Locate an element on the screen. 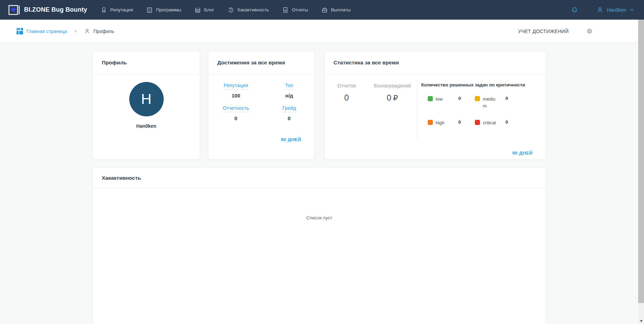 The image size is (644, 324). profile-card: Профиль H Han0ken is located at coordinates (146, 105).